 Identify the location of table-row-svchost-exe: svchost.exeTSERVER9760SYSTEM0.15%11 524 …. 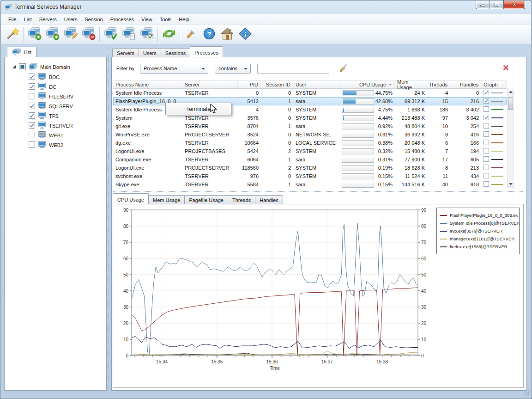
(310, 176).